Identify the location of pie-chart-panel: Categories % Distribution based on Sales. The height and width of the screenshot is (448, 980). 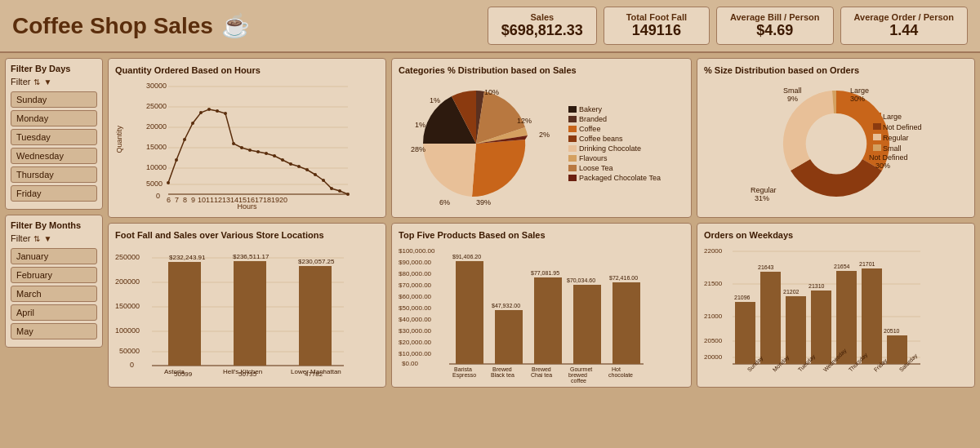
(541, 138).